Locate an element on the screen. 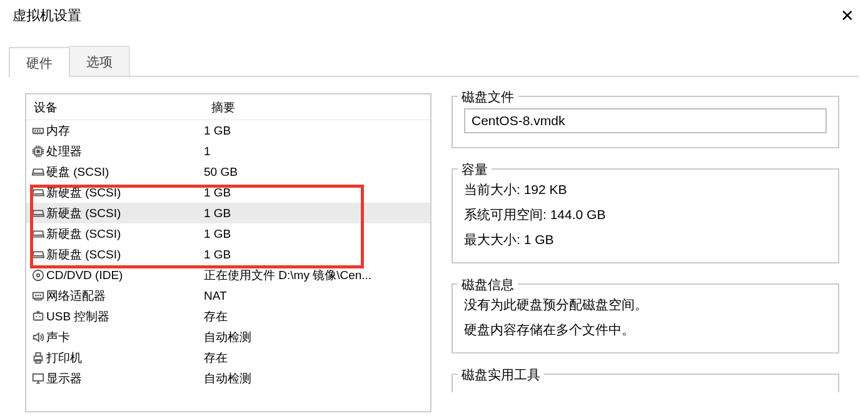 This screenshot has width=868, height=418. device-summary: 1 is located at coordinates (317, 151).